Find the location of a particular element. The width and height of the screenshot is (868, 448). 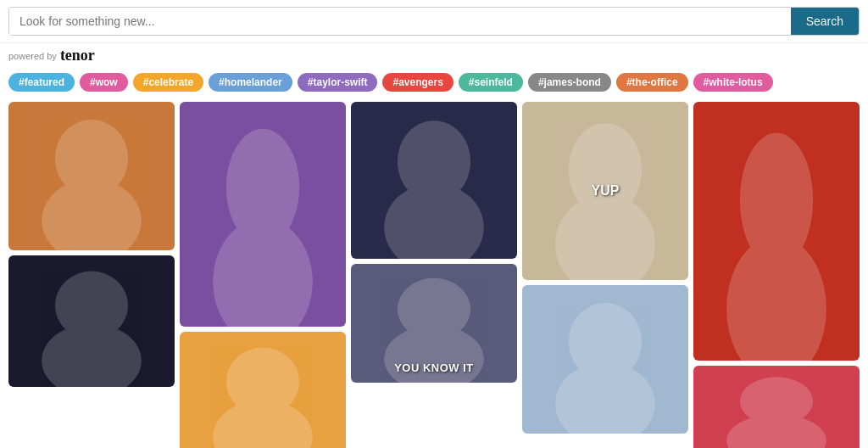

search-button: Search is located at coordinates (825, 21).